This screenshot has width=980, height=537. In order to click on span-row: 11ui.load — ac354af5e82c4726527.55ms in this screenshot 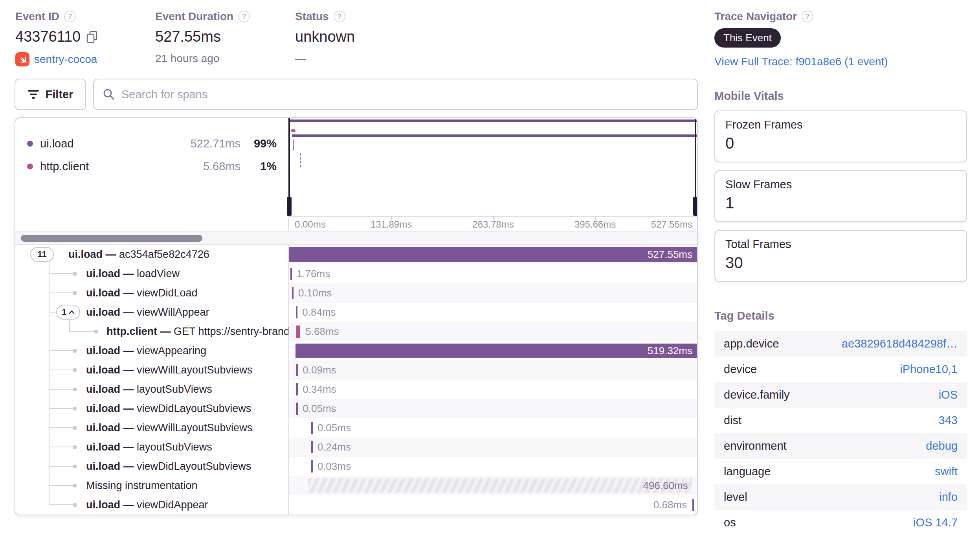, I will do `click(356, 255)`.